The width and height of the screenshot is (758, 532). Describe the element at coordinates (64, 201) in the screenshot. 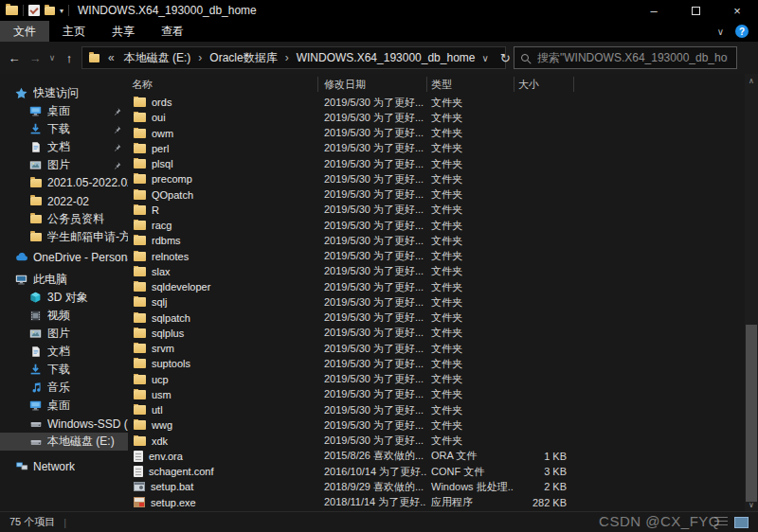

I see `sidebar-item: 2022-02` at that location.